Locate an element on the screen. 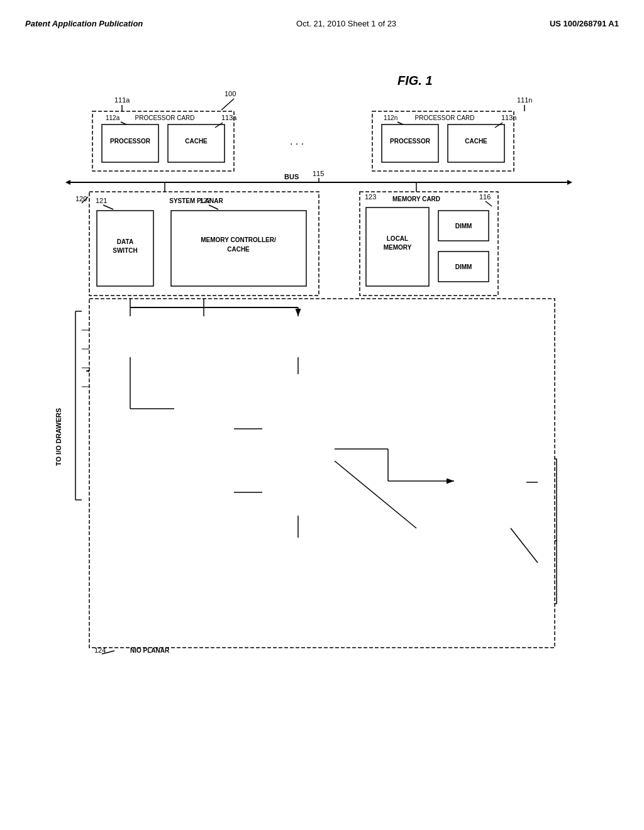 Image resolution: width=644 pixels, height=830 pixels. cache-n-label: CACHE is located at coordinates (476, 141).